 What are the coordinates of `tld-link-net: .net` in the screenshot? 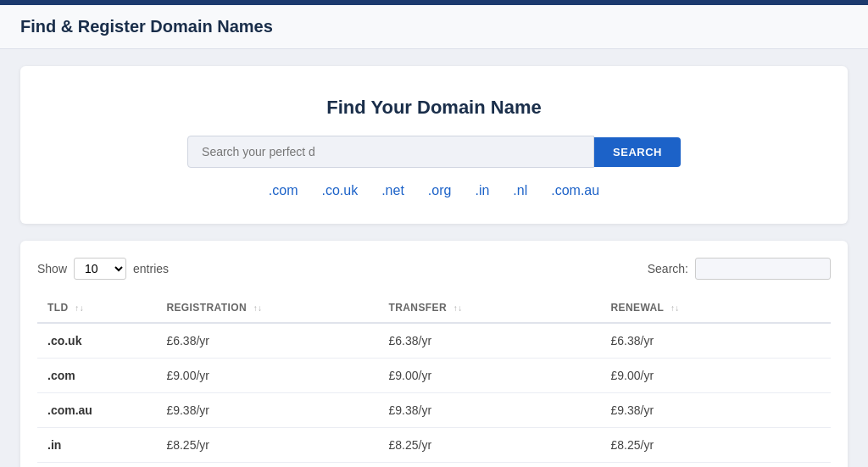 It's located at (393, 191).